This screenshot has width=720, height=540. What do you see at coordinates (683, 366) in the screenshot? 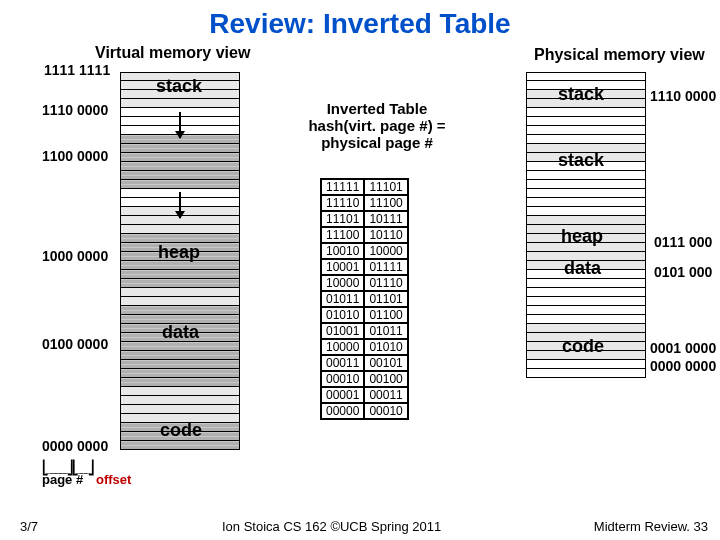
I see `phys-addr-5: 0000 0000` at bounding box center [683, 366].